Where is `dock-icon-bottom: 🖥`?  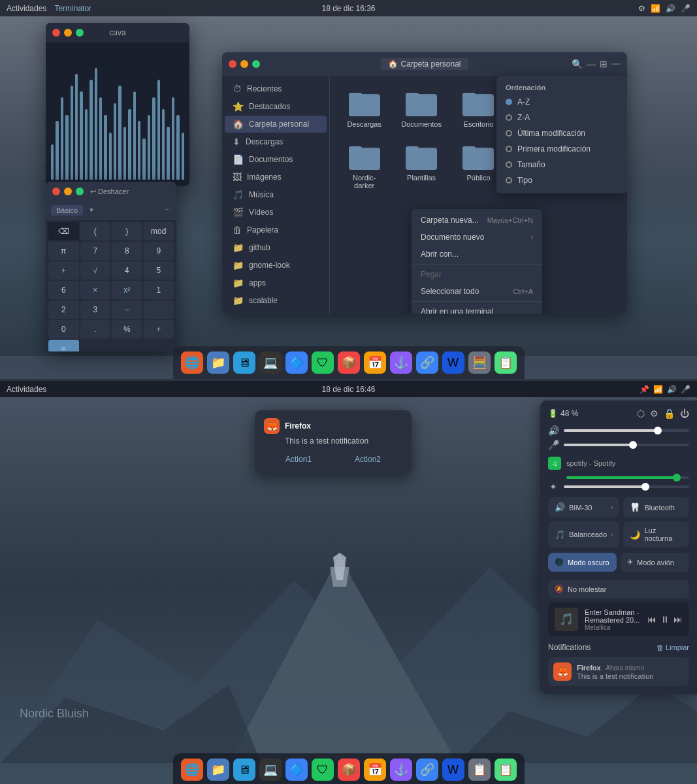 dock-icon-bottom: 🖥 is located at coordinates (244, 770).